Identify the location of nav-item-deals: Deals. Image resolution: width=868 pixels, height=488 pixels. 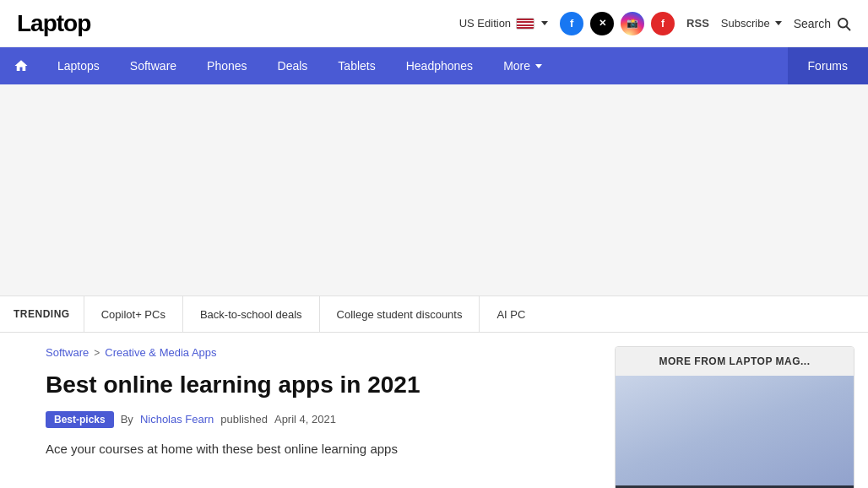
(293, 66).